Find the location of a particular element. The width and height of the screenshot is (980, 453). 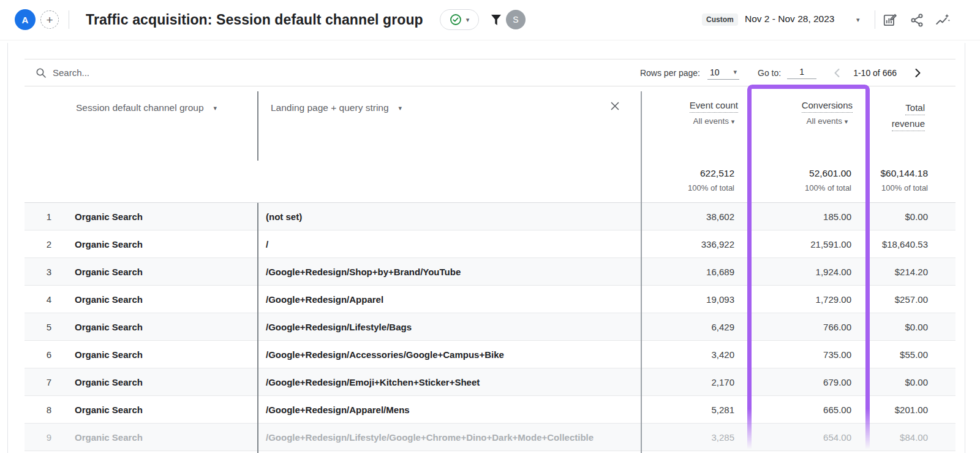

add-comparison-button: + is located at coordinates (50, 20).